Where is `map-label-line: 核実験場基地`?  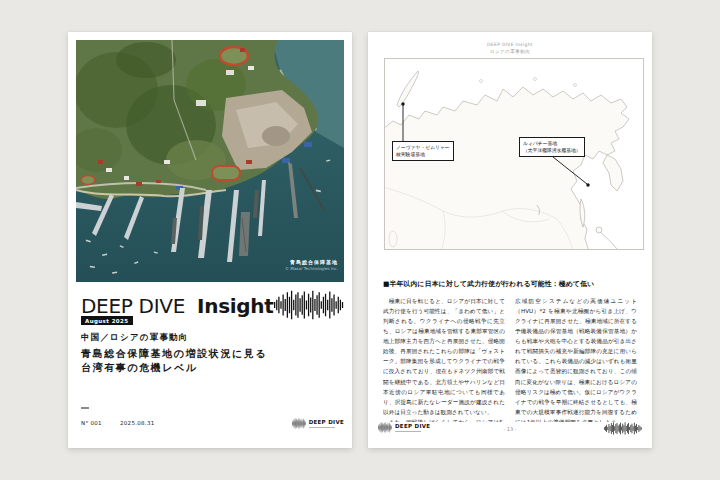 map-label-line: 核実験場基地 is located at coordinates (423, 155).